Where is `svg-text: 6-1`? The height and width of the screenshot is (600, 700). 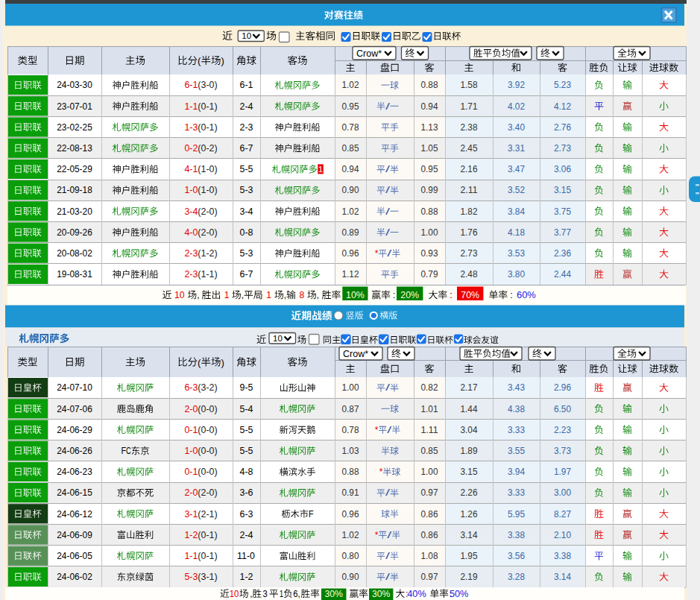 svg-text: 6-1 is located at coordinates (247, 85).